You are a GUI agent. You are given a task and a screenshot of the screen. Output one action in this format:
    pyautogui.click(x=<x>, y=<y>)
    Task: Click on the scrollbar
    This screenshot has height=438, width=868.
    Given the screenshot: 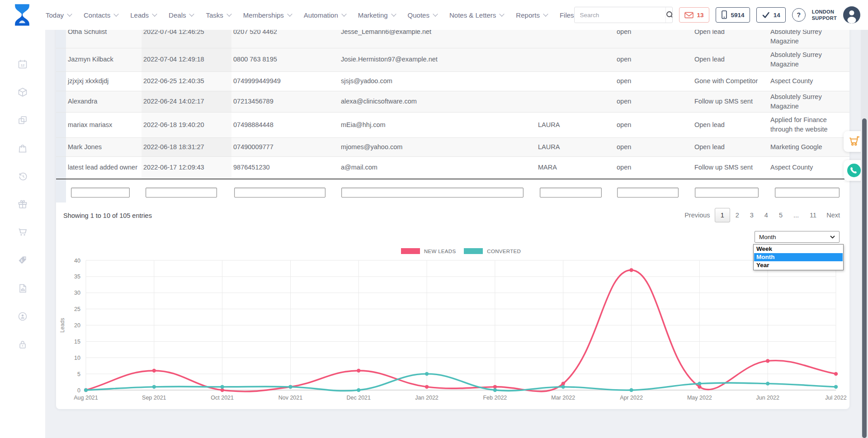 What is the action you would take?
    pyautogui.click(x=864, y=234)
    